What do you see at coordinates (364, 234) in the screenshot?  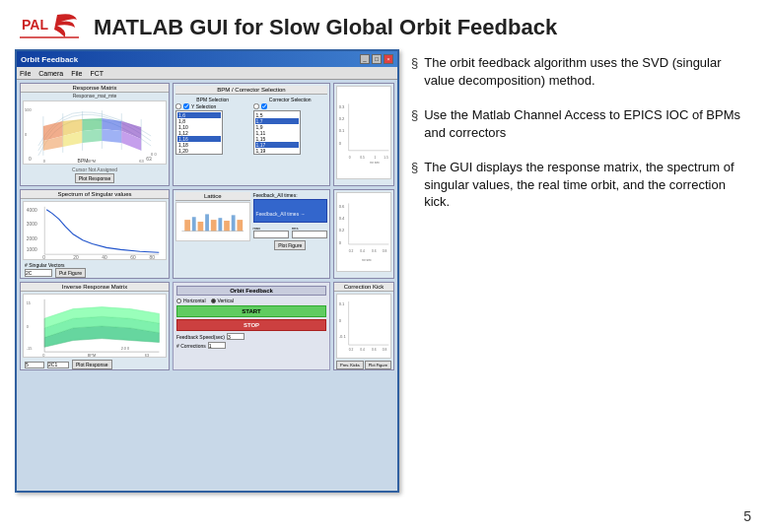 I see `realtime-orbit-panel: 0.6 0.4 0.2 0 0.2 0.4 0.6 0.8 no sec` at bounding box center [364, 234].